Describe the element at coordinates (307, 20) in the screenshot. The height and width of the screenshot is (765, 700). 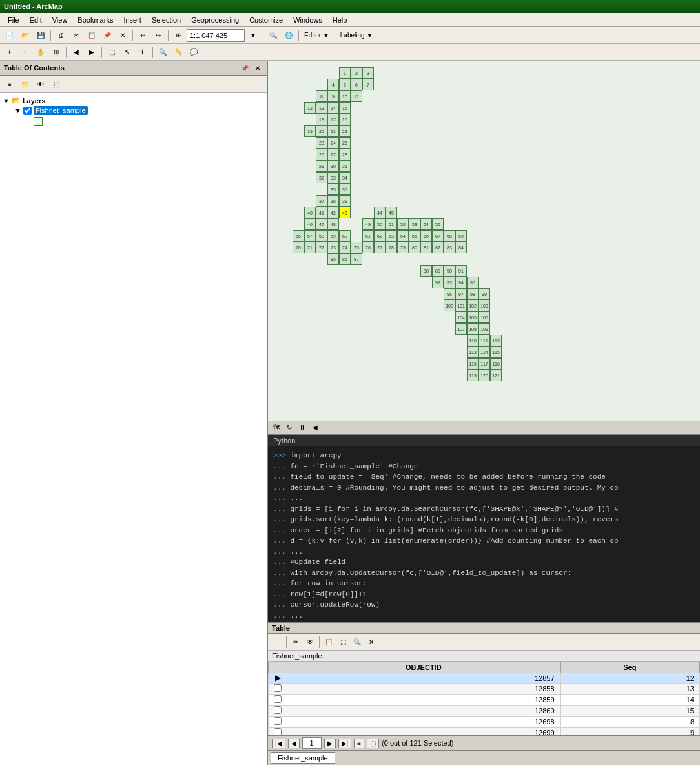
I see `menu-windows: Windows` at that location.